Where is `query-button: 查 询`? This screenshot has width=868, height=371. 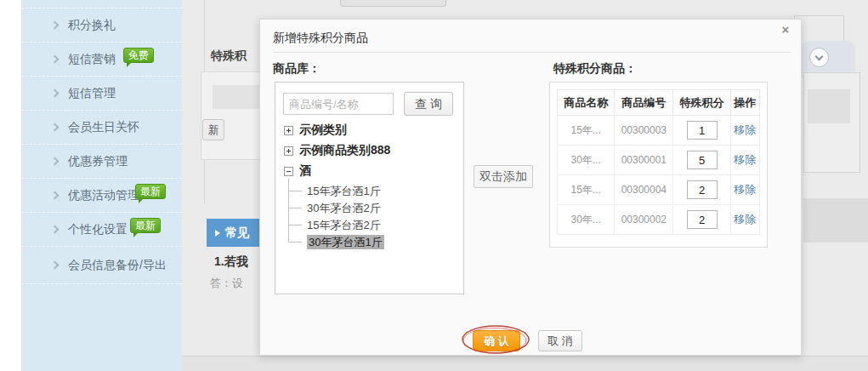
query-button: 查 询 is located at coordinates (428, 104).